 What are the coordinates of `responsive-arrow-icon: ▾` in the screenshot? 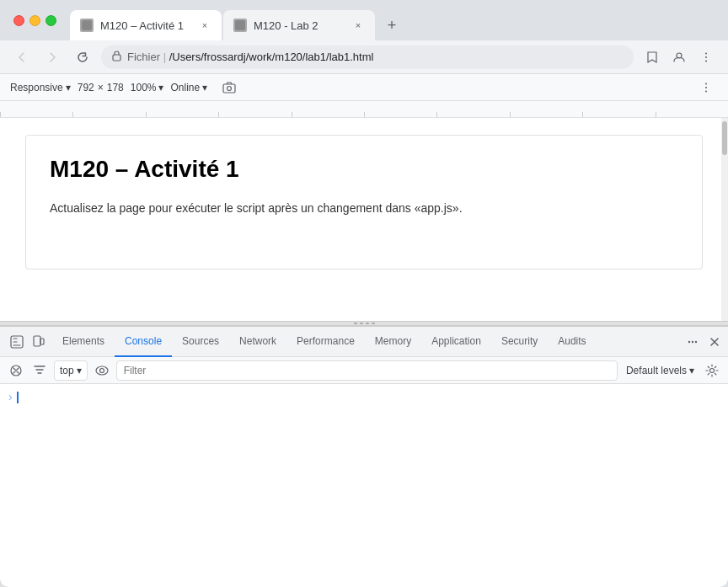 It's located at (68, 88).